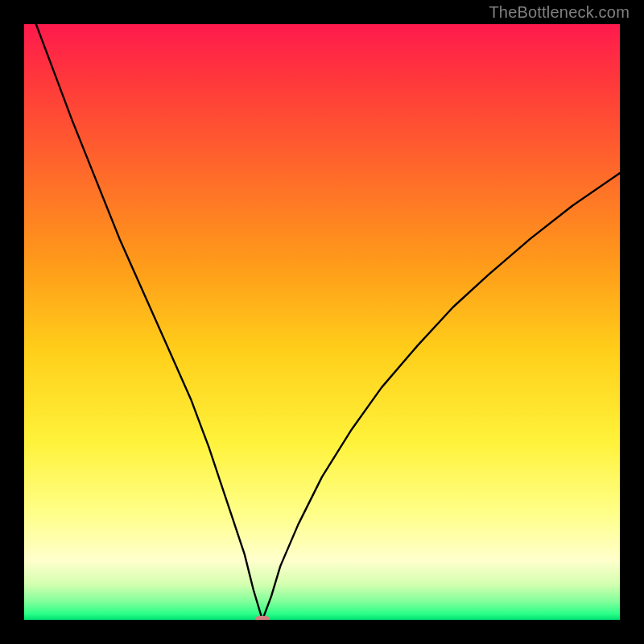  What do you see at coordinates (262, 618) in the screenshot?
I see `optimal-marker` at bounding box center [262, 618].